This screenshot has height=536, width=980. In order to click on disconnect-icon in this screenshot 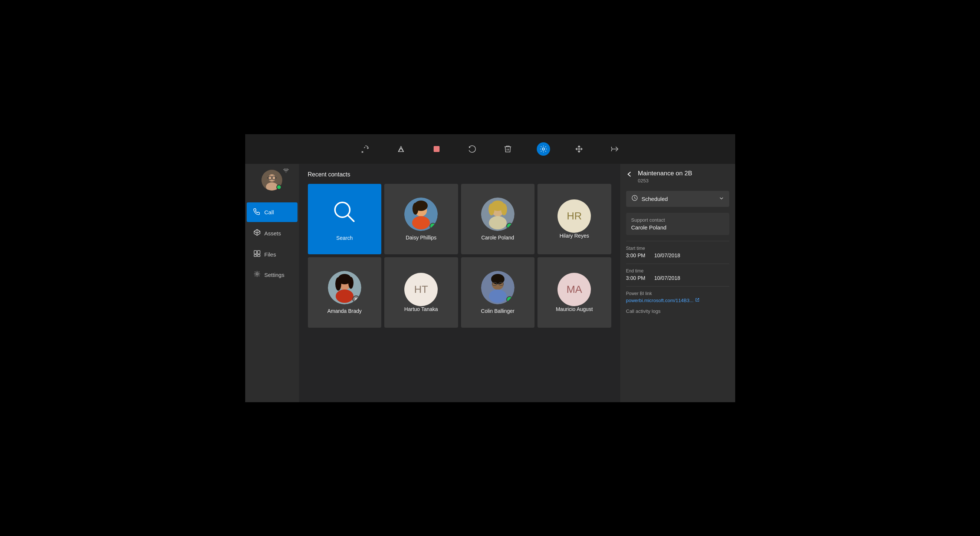, I will do `click(365, 149)`.